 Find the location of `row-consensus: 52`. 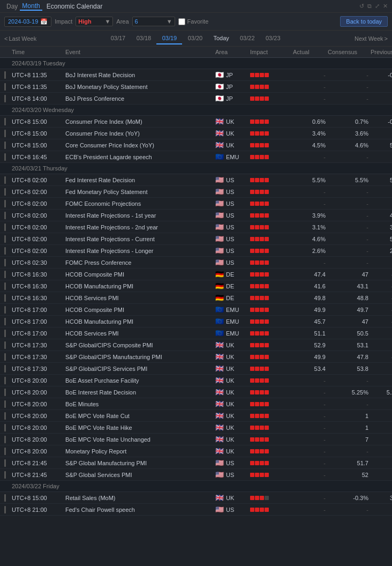

row-consensus: 52 is located at coordinates (349, 475).